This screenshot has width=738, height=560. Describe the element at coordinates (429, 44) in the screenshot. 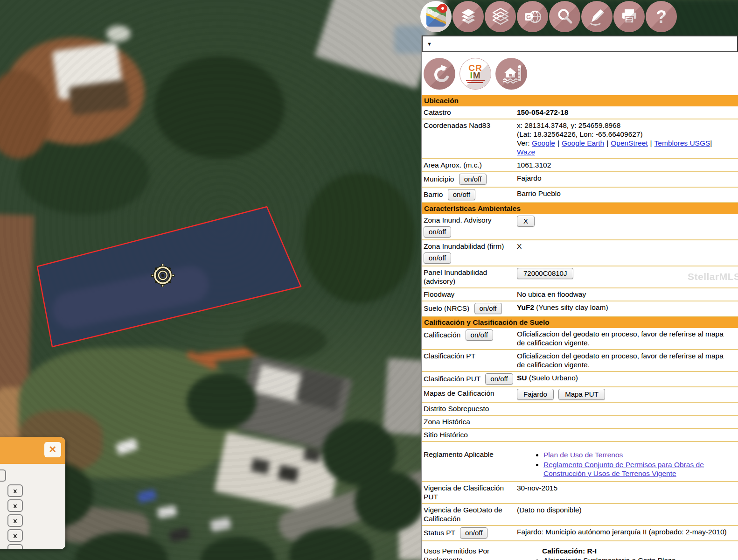

I see `chevron-down-icon: ▼` at that location.